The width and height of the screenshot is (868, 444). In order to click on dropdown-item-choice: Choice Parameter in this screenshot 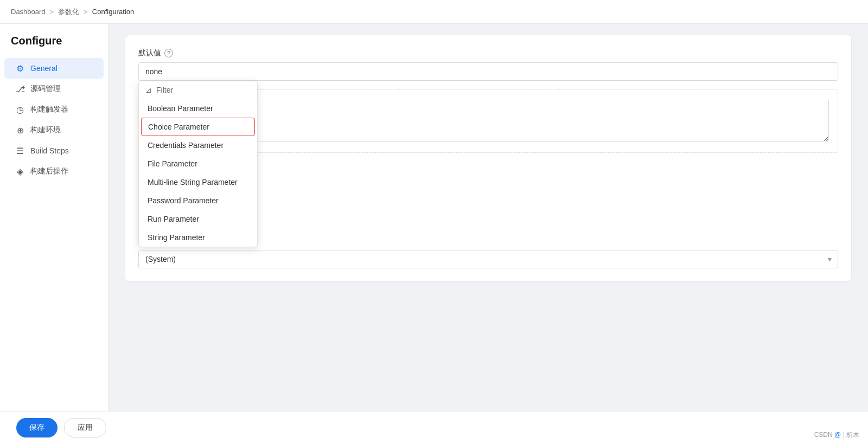, I will do `click(198, 127)`.